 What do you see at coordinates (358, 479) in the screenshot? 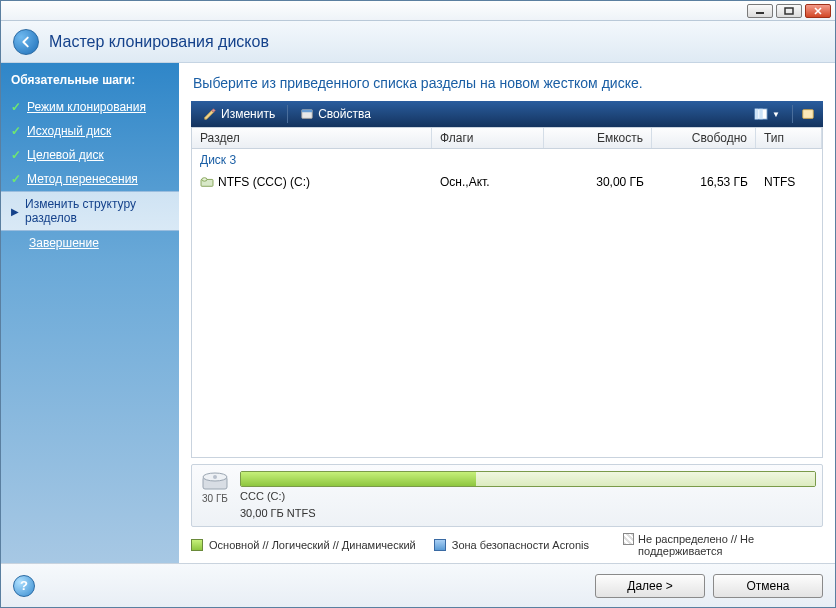
I see `bar-used` at bounding box center [358, 479].